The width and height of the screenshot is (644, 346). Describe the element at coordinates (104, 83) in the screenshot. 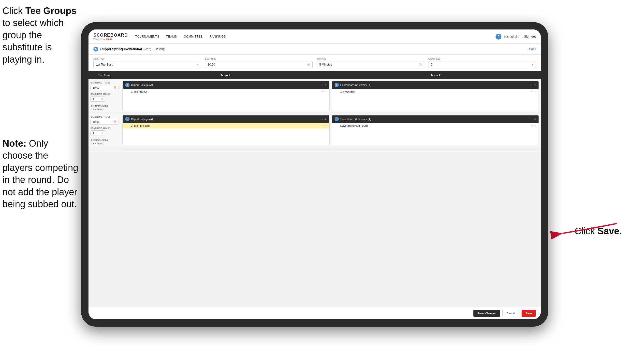

I see `group-1-time-label: STARTING TIME:` at that location.